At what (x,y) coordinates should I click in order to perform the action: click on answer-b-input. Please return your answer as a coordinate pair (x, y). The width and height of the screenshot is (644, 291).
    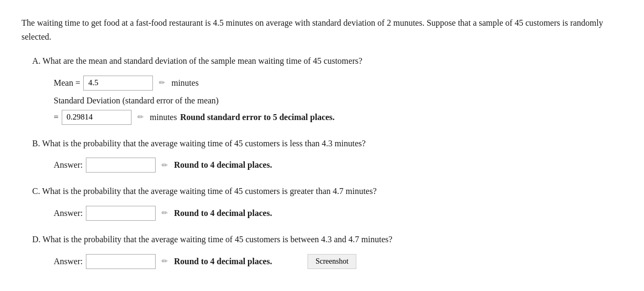
    Looking at the image, I should click on (121, 165).